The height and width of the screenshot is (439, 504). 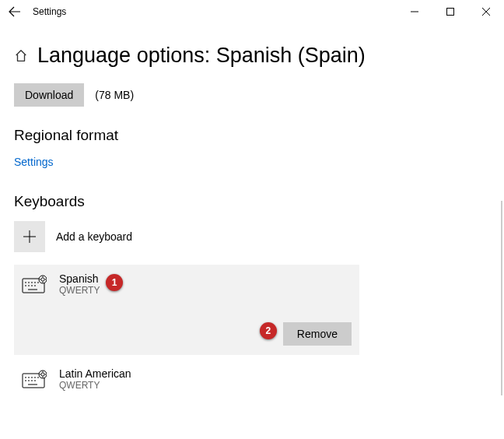 What do you see at coordinates (95, 374) in the screenshot?
I see `keyboard-name: Latin American` at bounding box center [95, 374].